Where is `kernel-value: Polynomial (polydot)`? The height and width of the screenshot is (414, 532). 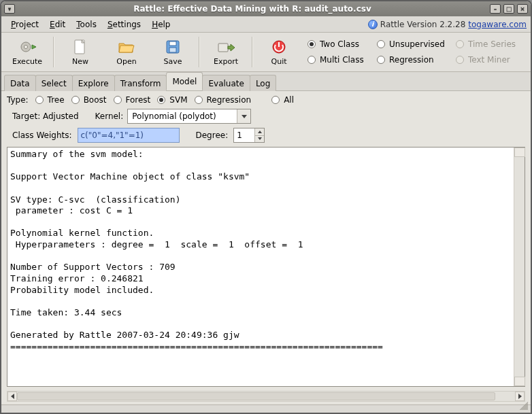 kernel-value: Polynomial (polydot) is located at coordinates (182, 116).